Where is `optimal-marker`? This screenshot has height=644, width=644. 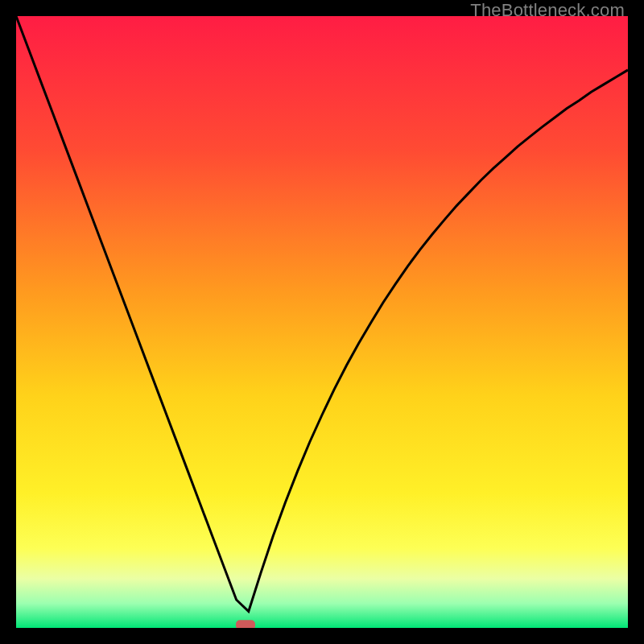
optimal-marker is located at coordinates (246, 624).